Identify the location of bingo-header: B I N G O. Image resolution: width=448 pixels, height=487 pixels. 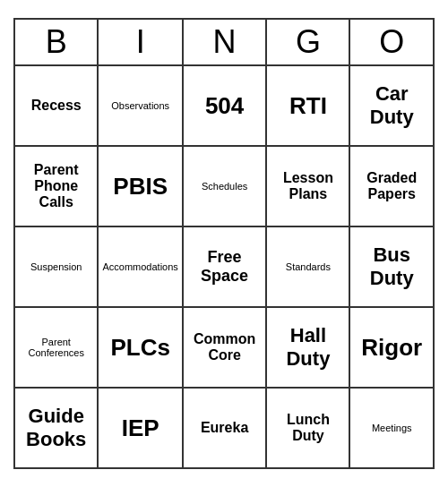
(224, 42).